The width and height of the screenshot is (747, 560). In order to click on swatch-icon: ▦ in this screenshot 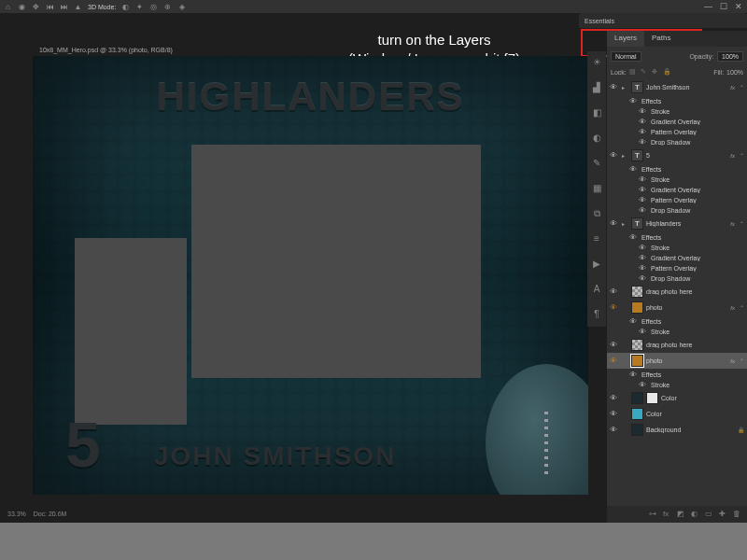, I will do `click(598, 189)`.